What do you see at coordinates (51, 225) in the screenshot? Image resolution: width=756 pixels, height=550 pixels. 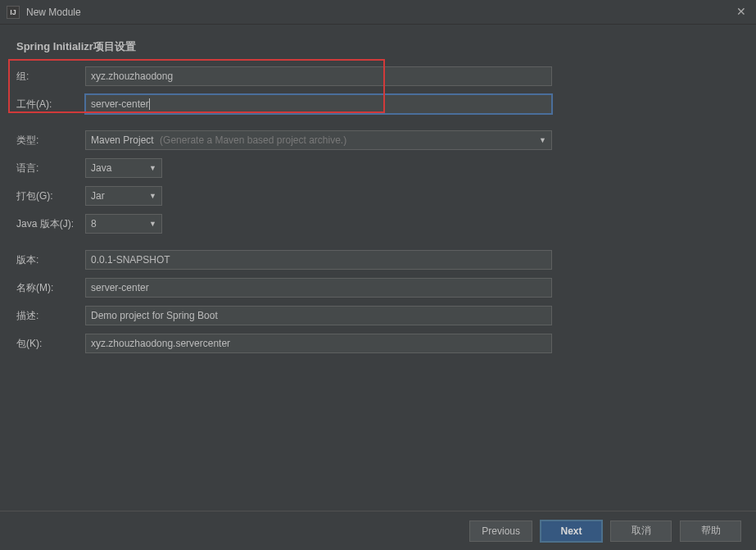 I see `java-version-label: Java 版本(J):` at bounding box center [51, 225].